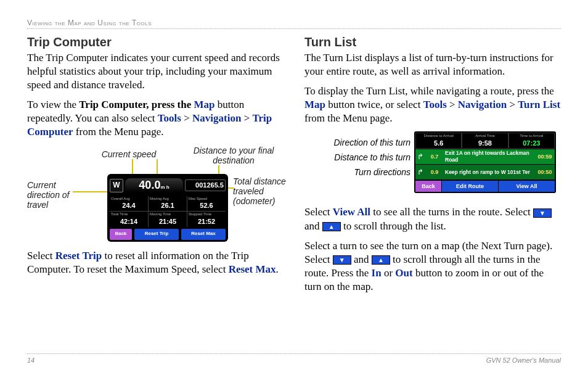 This screenshot has height=375, width=588. Describe the element at coordinates (155, 195) in the screenshot. I see `trip-computer-figure: Current speed Distance to your final des…` at that location.